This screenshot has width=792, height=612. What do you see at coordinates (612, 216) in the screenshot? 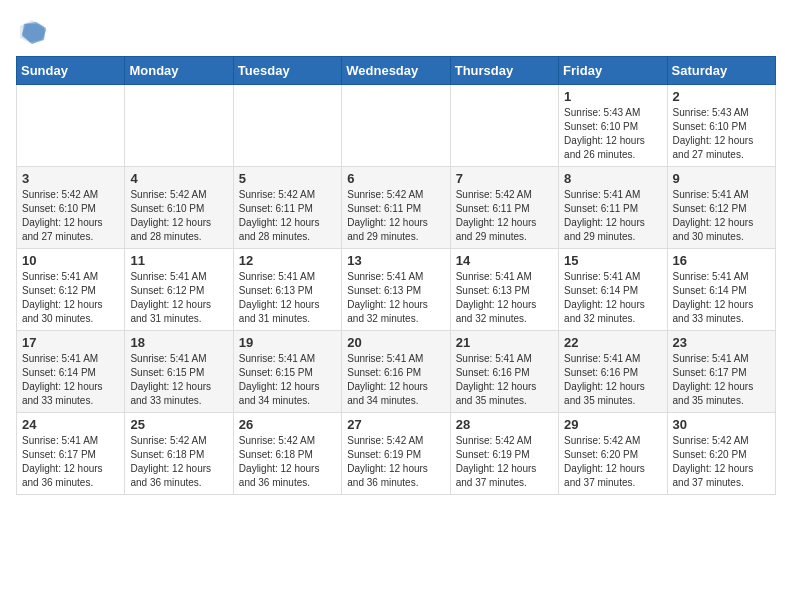
I see `day-info: Sunrise: 5:41 AM Sunset: 6:11 PM Dayligh…` at bounding box center [612, 216].